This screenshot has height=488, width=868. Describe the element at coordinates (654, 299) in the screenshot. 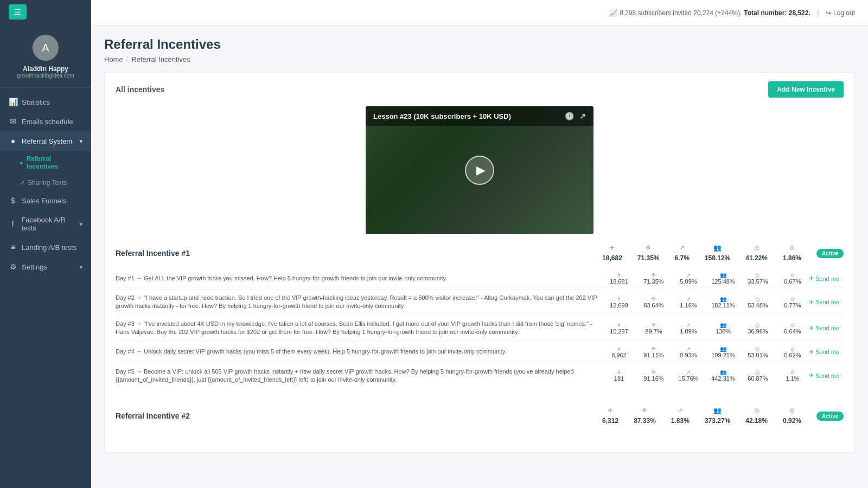

I see `day-open-icon-2: 👁` at that location.